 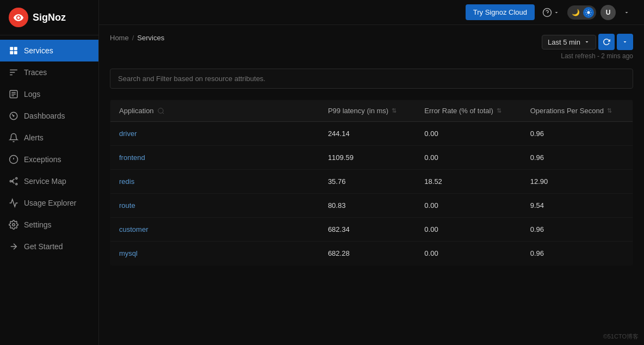 What do you see at coordinates (625, 42) in the screenshot?
I see `dropdown-arrow-btn` at bounding box center [625, 42].